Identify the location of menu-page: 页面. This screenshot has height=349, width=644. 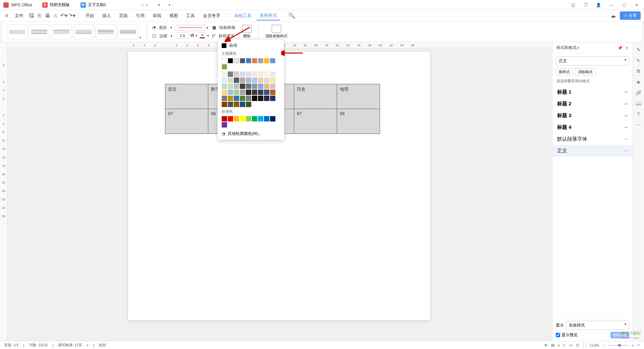
(123, 16).